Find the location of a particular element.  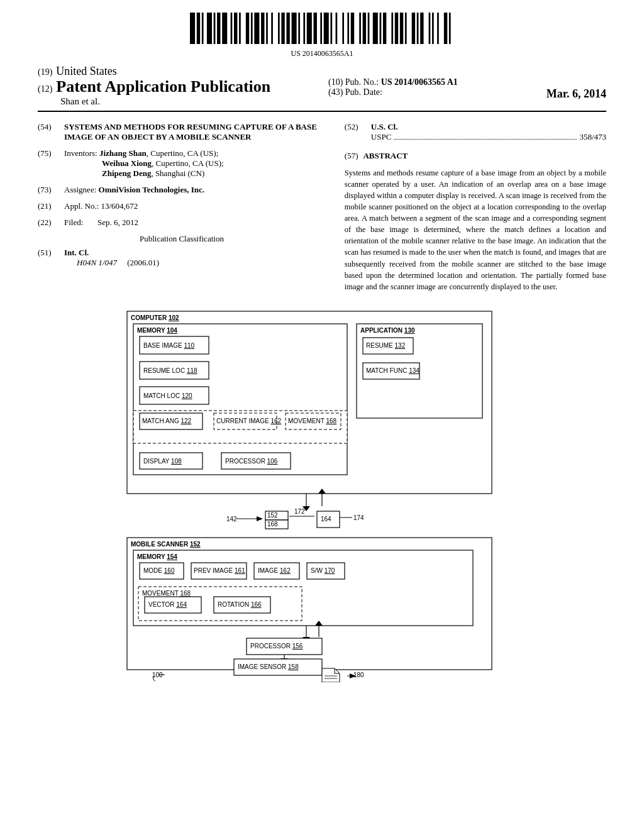

sw-label: S/W 170 is located at coordinates (323, 571).